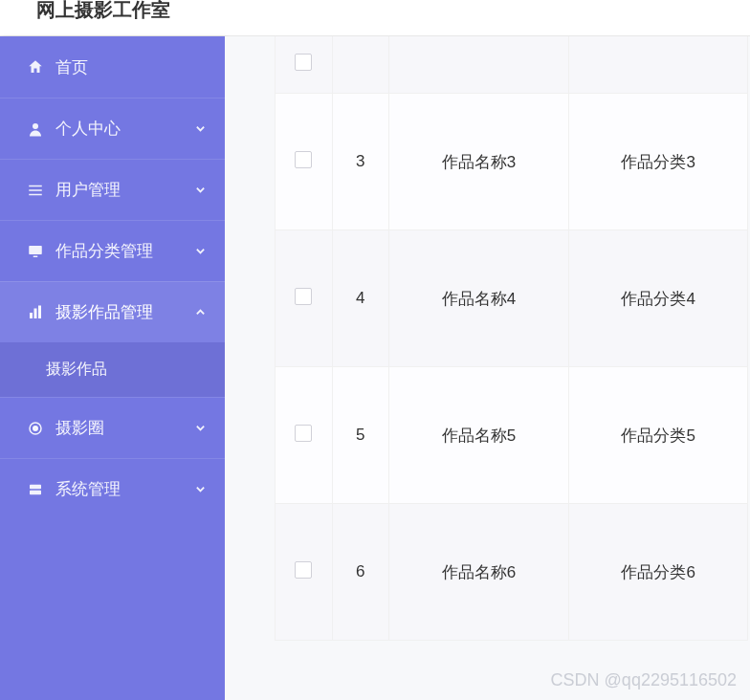  Describe the element at coordinates (362, 436) in the screenshot. I see `cell-index: 5` at that location.